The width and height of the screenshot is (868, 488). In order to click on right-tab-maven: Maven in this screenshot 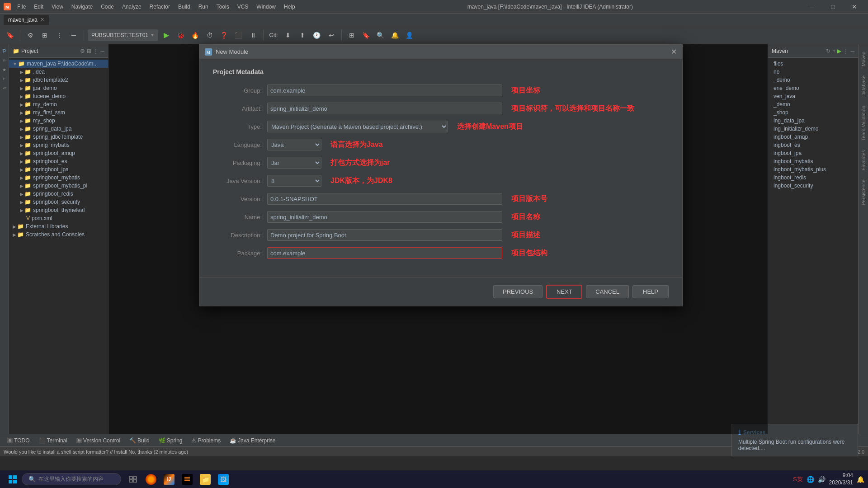, I will do `click(863, 59)`.